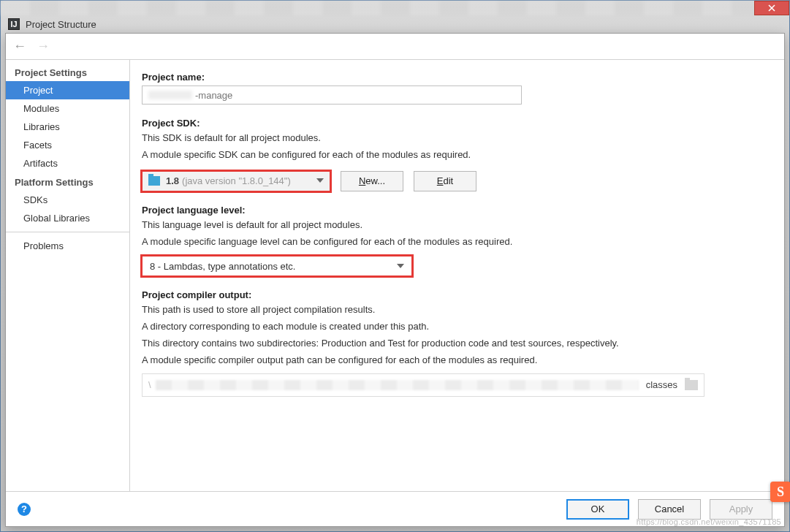 The width and height of the screenshot is (790, 532). What do you see at coordinates (395, 24) in the screenshot?
I see `dialog-titlebar: IJ Project Structure` at bounding box center [395, 24].